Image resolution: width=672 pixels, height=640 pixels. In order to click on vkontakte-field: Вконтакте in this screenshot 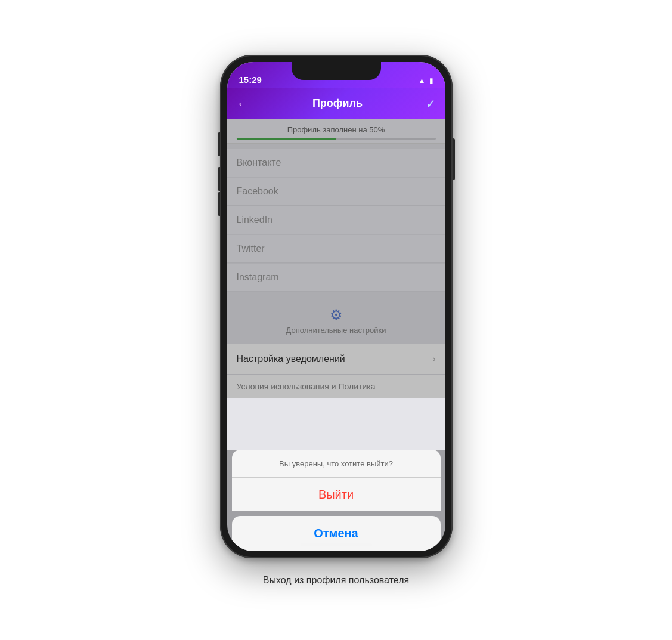, I will do `click(336, 163)`.